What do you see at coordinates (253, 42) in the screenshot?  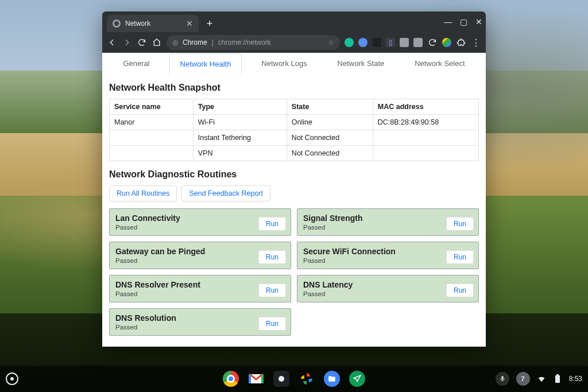 I see `address-bar: ◎ Chrome | chrome://network ☆` at bounding box center [253, 42].